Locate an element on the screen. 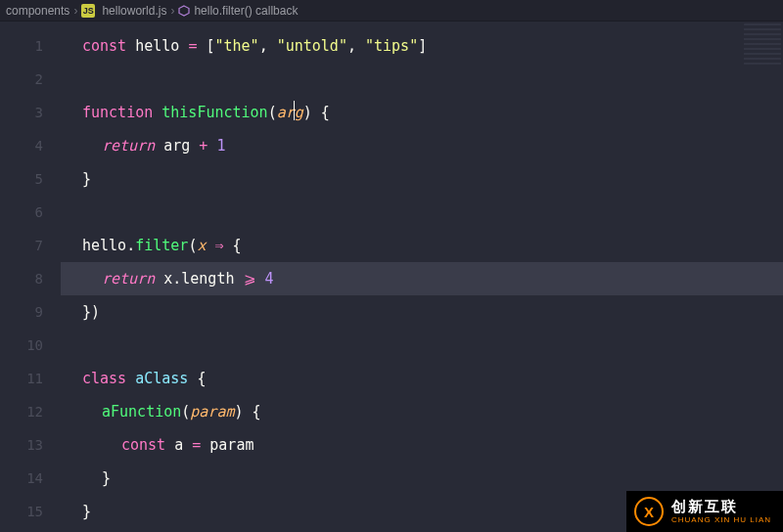 Image resolution: width=783 pixels, height=532 pixels. javascript-file-icon: JS is located at coordinates (88, 11).